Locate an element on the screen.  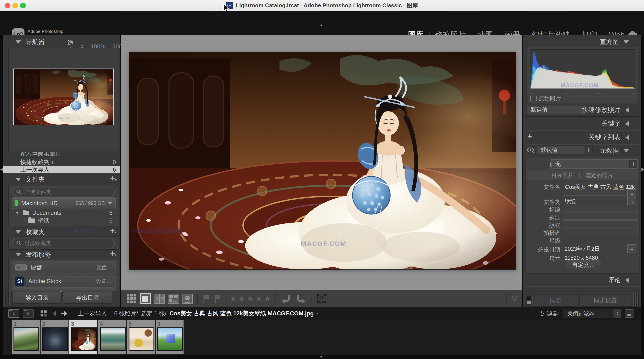
filmstrip-thumbnail-dark-sports-car is located at coordinates (55, 339).